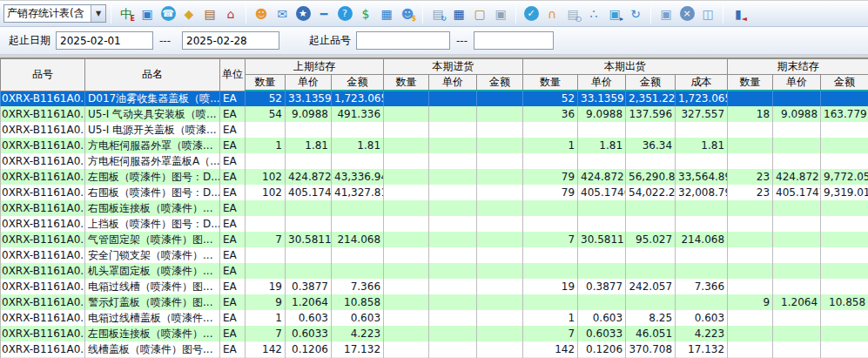 The image size is (868, 358). What do you see at coordinates (434, 161) in the screenshot?
I see `table-row: 0XRX-B1161A0...方电柜伺服器外罩盖板A（...EA` at bounding box center [434, 161].